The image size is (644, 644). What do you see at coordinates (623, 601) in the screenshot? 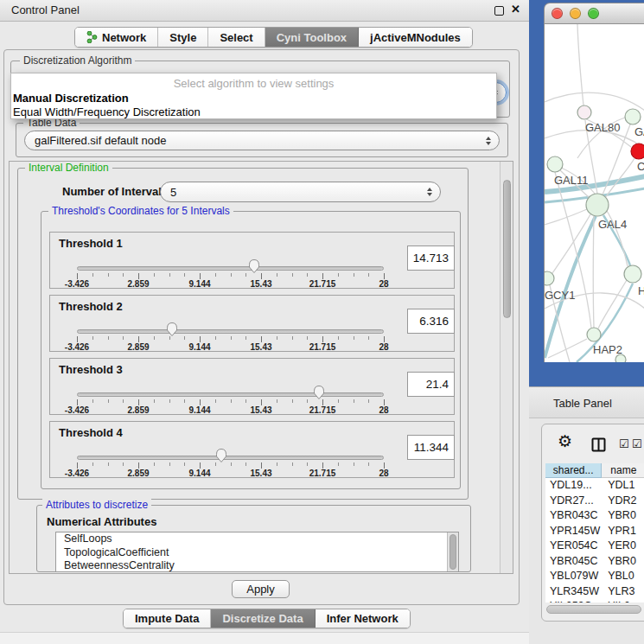
I see `cell-name: YIL0` at bounding box center [623, 601].